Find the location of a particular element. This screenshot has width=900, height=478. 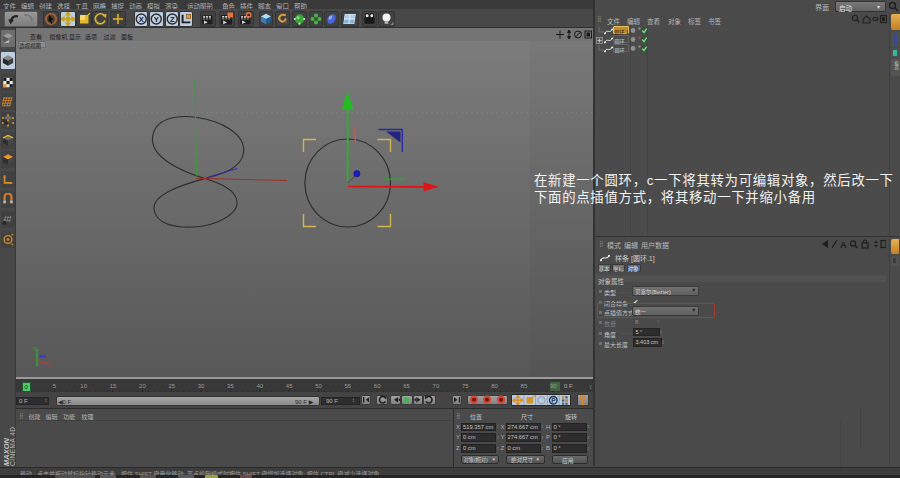

svg-text: X is located at coordinates (140, 20).